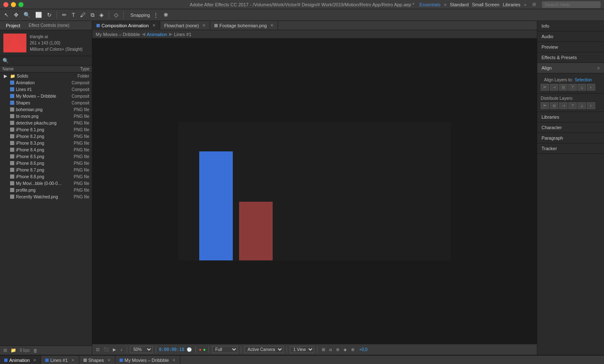 The width and height of the screenshot is (604, 364). What do you see at coordinates (353, 350) in the screenshot?
I see `motion-btn: ⊕` at bounding box center [353, 350].